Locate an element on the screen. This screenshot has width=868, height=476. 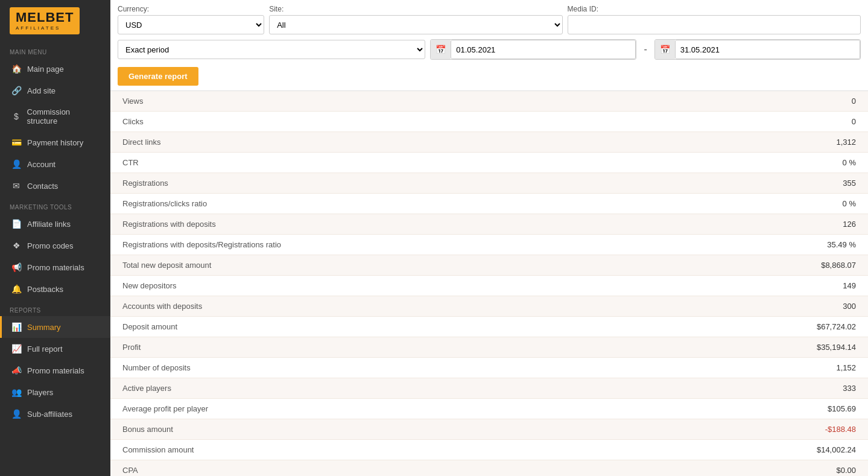
sidebar-item-add-site: 🔗 Add site is located at coordinates (55, 90).